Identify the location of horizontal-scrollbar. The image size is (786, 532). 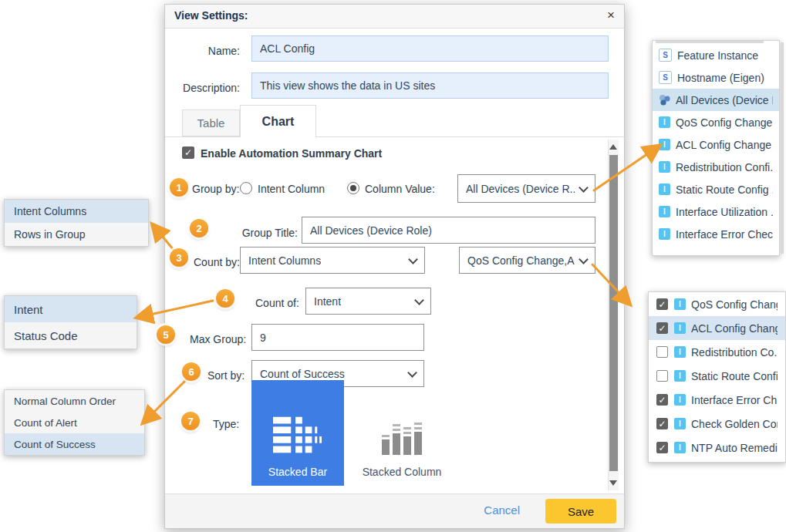
(710, 42).